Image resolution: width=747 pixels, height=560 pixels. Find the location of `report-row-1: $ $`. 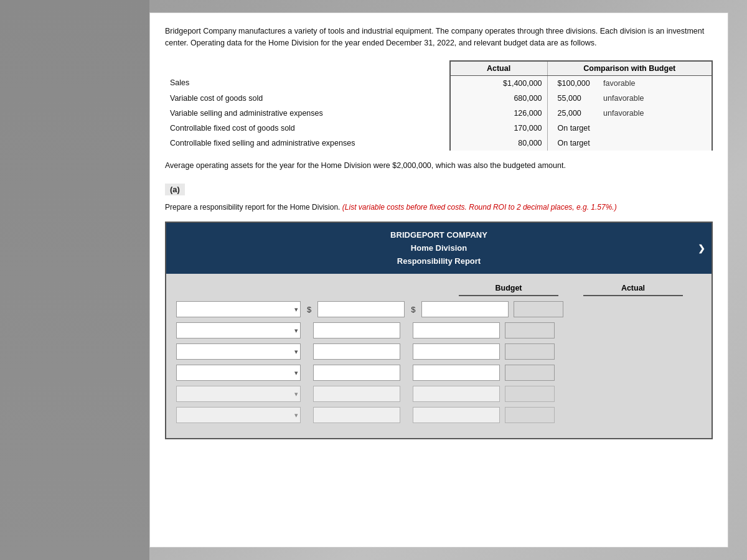

report-row-1: $ $ is located at coordinates (439, 309).